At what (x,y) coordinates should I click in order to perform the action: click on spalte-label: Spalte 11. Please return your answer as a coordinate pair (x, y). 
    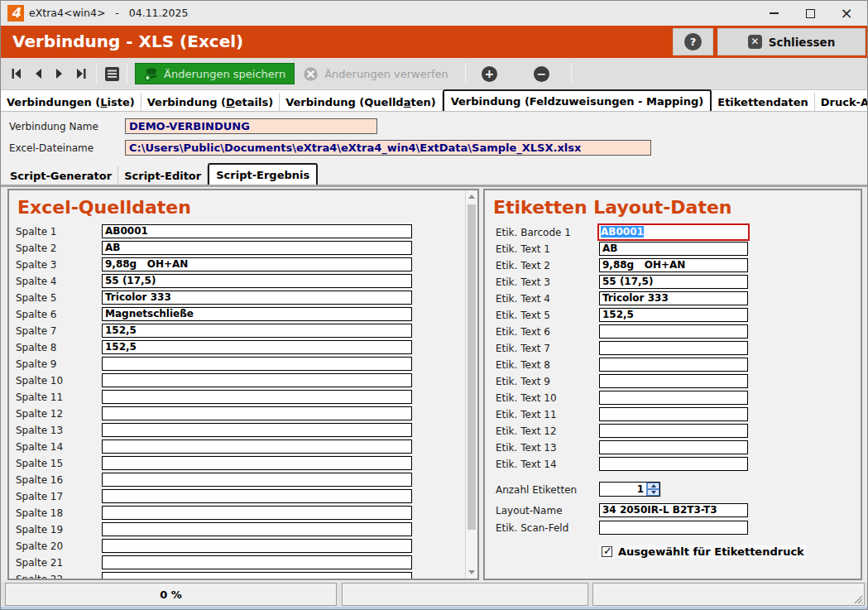
    Looking at the image, I should click on (40, 397).